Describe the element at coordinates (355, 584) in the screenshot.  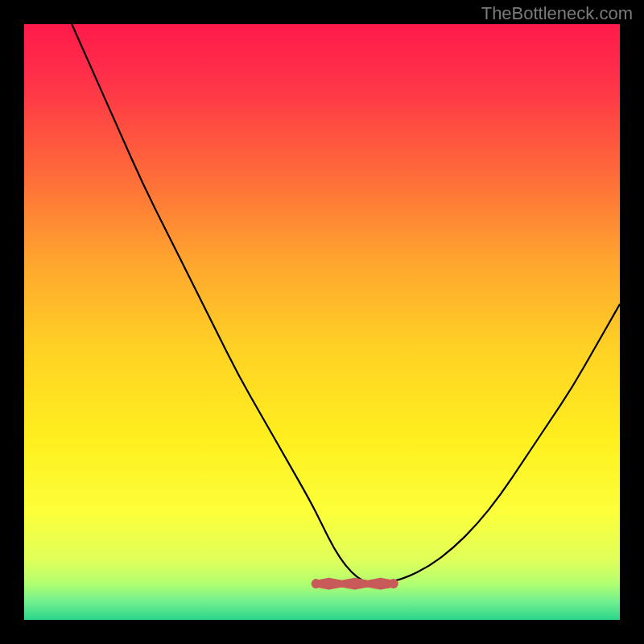
I see `tolerance-band` at that location.